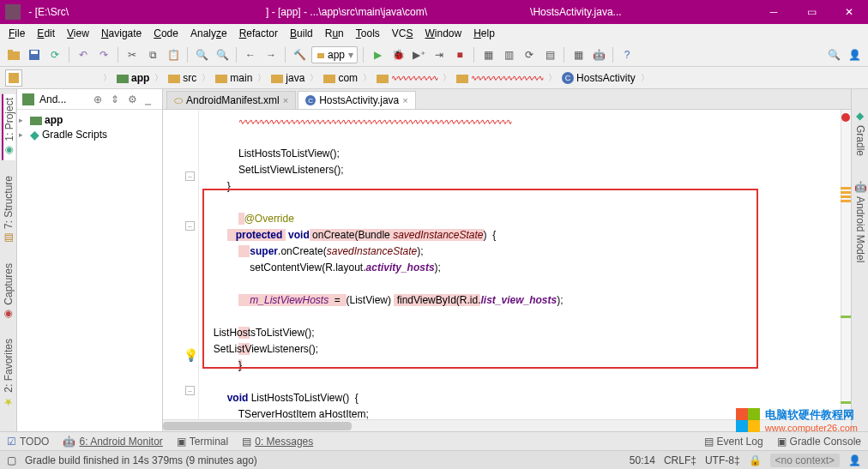 Image resolution: width=868 pixels, height=469 pixels. I want to click on bottom-tool-tabs: ☑TODO 🤖6: Android Monitor ▣Terminal ▤0: …, so click(434, 441).